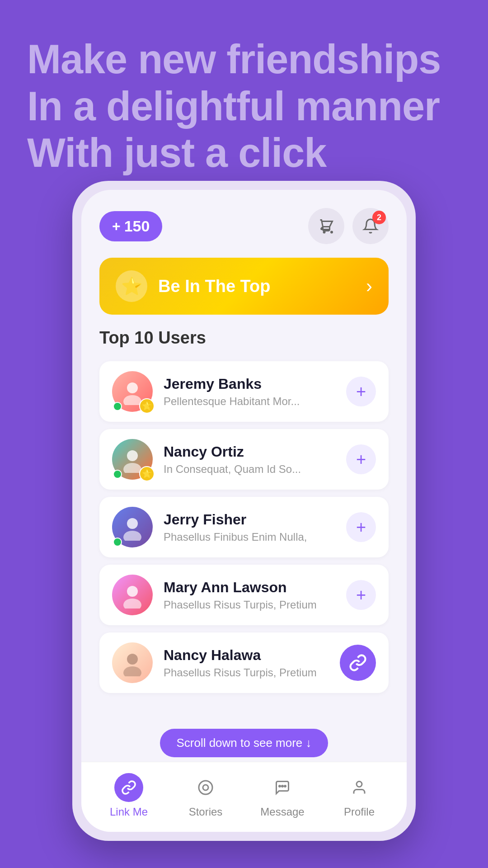  Describe the element at coordinates (359, 796) in the screenshot. I see `nav-item-profile: Profile` at that location.